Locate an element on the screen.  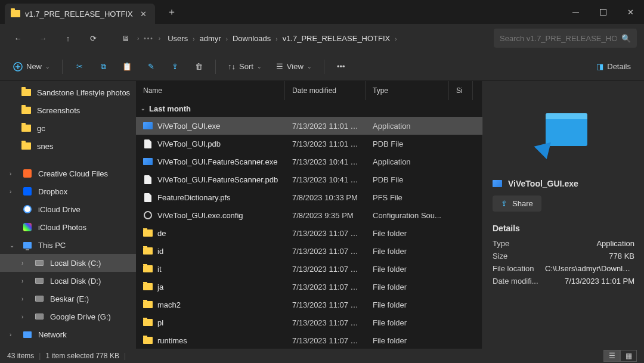
overflow-icon: ••• is located at coordinates (149, 38).